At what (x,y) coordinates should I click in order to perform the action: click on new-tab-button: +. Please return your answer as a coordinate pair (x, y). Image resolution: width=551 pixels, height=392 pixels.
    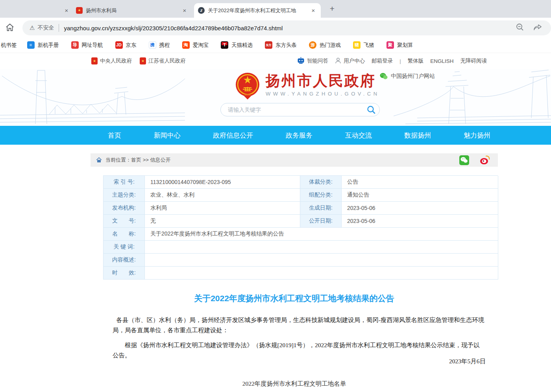
    Looking at the image, I should click on (332, 9).